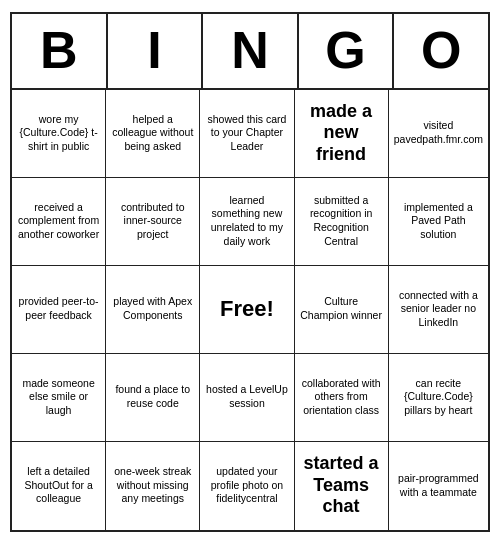 This screenshot has width=500, height=544. What do you see at coordinates (59, 398) in the screenshot?
I see `bingo-cell-15: made someone else smile or laugh` at bounding box center [59, 398].